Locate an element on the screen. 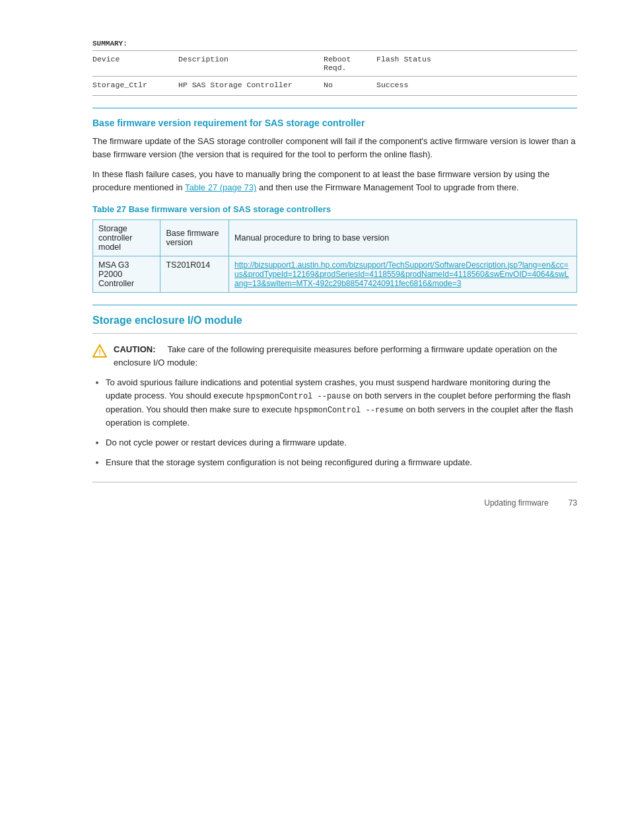  firmware-table: Storage controller model Base firmware v… is located at coordinates (335, 256).